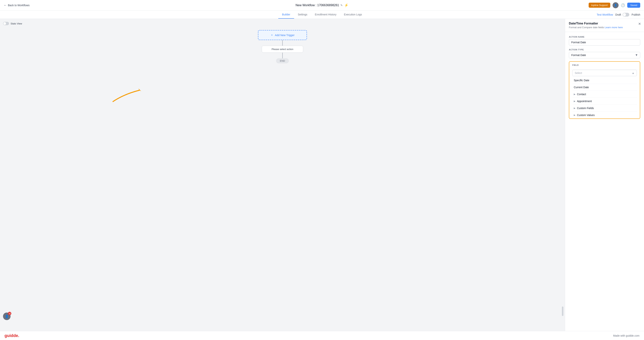 This screenshot has width=644, height=340. Describe the element at coordinates (604, 66) in the screenshot. I see `field-section-header: FIELD` at that location.